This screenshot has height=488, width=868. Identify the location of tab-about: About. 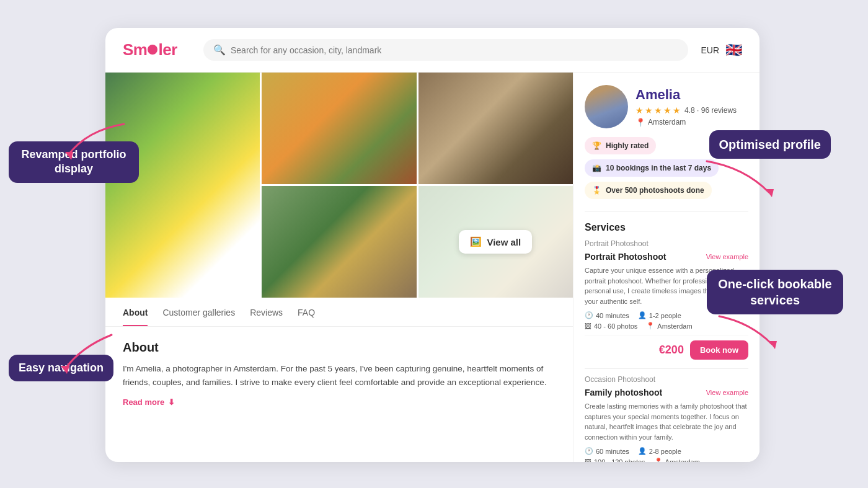
(135, 317).